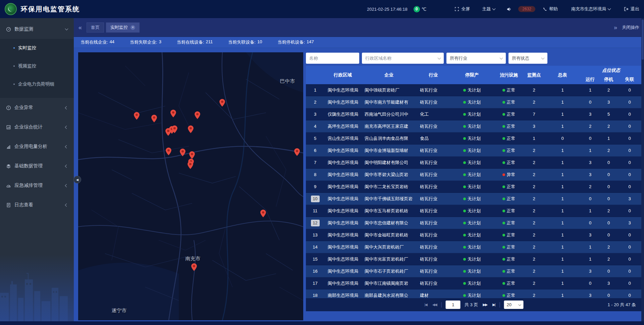  What do you see at coordinates (144, 42) in the screenshot?
I see `stat-label: 当前失联企业:` at bounding box center [144, 42].